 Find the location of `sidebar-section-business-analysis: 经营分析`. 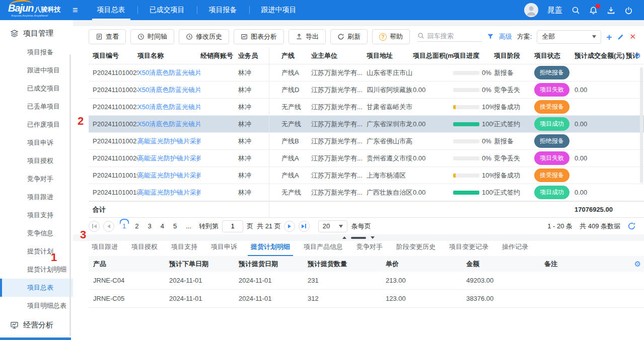

sidebar-section-business-analysis: 经营分析 is located at coordinates (36, 325).